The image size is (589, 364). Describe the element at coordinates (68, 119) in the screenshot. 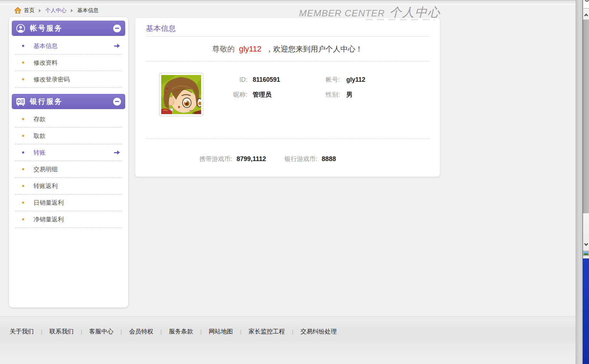

I see `sidebar-item-deposit: 存款` at that location.